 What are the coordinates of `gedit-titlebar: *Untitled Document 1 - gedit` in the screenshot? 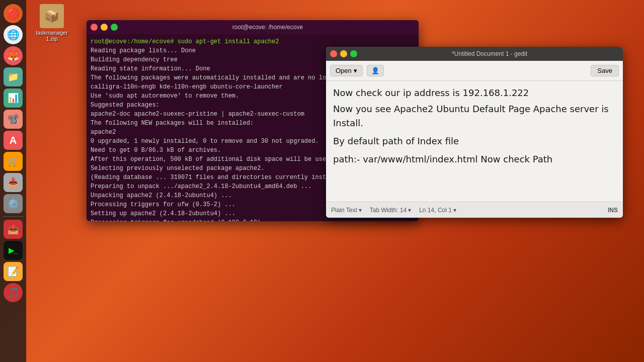 It's located at (474, 54).